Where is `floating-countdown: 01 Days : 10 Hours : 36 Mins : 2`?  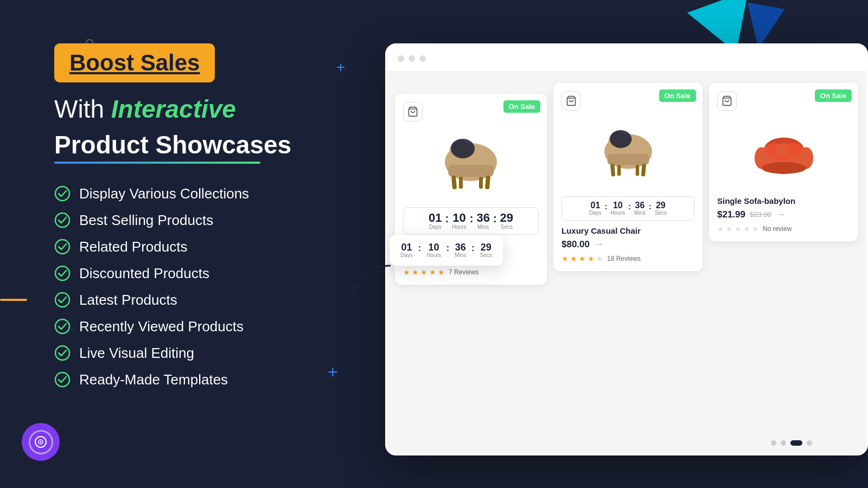 floating-countdown: 01 Days : 10 Hours : 36 Mins : 2 is located at coordinates (446, 251).